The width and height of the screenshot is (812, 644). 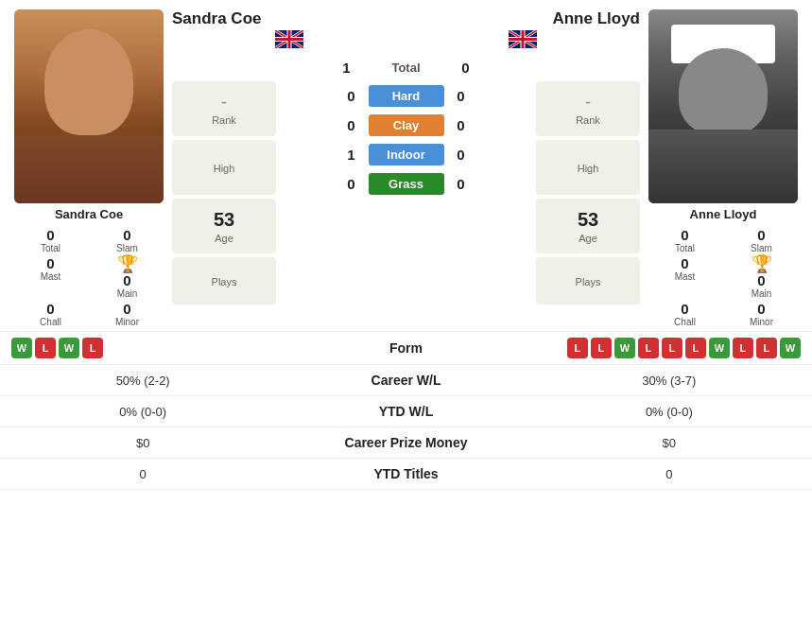 I want to click on right-plays-box: Plays, so click(x=588, y=281).